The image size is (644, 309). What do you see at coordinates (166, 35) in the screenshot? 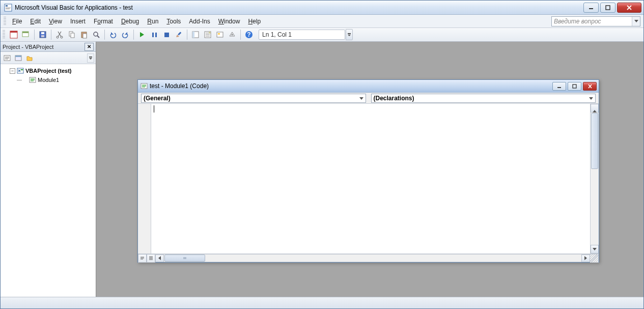
I see `reset-button` at bounding box center [166, 35].